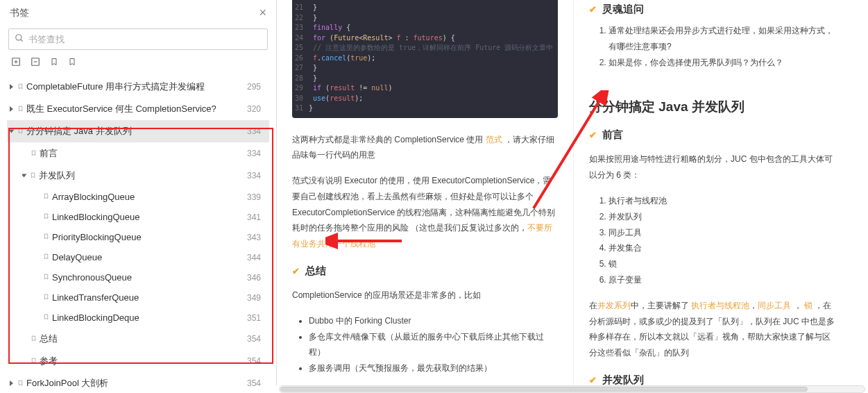  Describe the element at coordinates (57, 176) in the screenshot. I see `bookmark-label: 并发队列` at that location.